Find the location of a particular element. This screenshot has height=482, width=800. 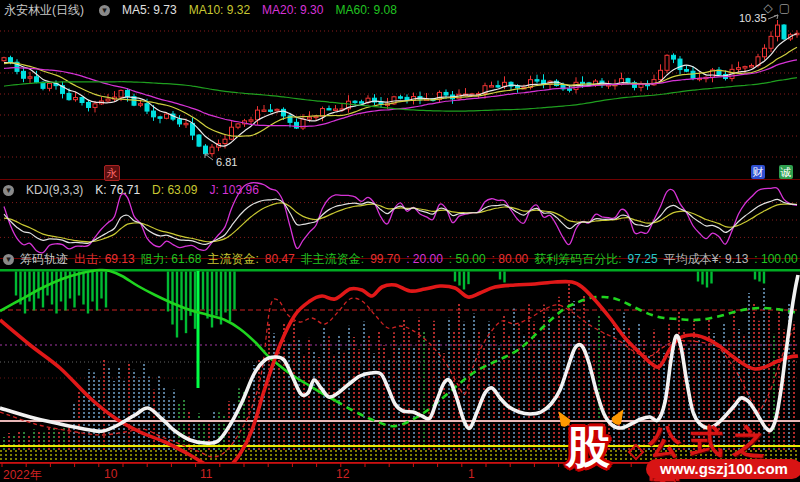

axis-month-label: 12 is located at coordinates (342, 474).